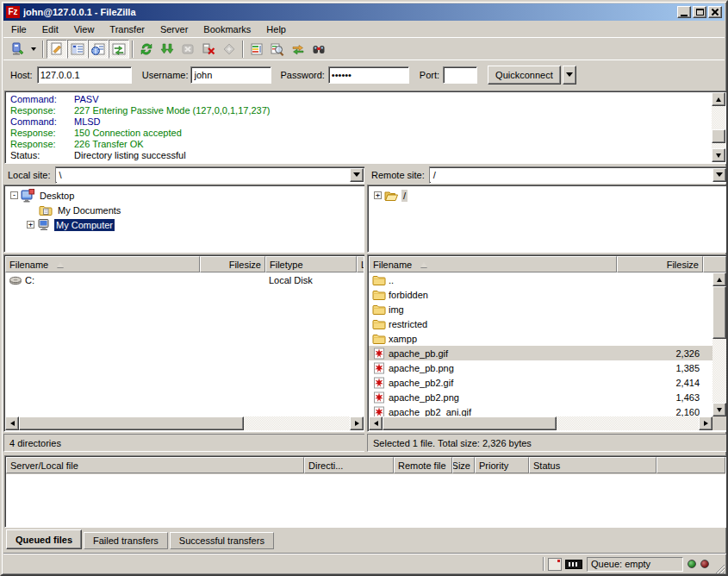 The width and height of the screenshot is (728, 576). What do you see at coordinates (184, 210) in the screenshot?
I see `tree-item: My Documents` at bounding box center [184, 210].